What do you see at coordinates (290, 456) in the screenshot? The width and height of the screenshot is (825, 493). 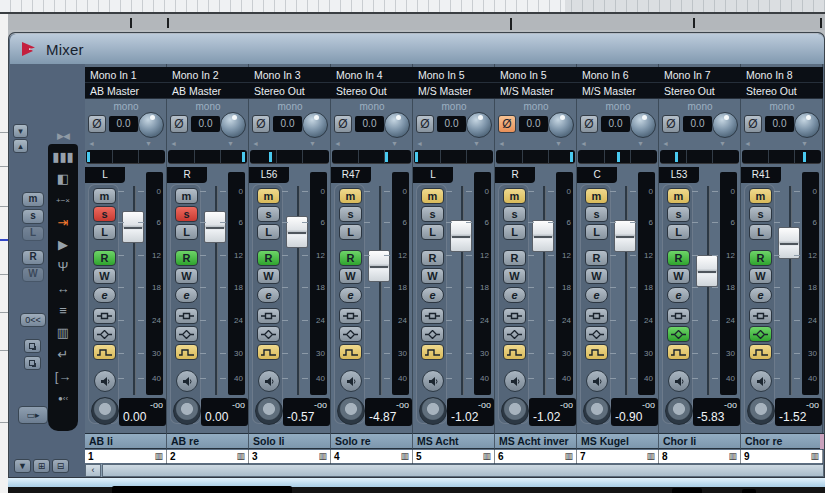 I see `channel-number-row: 3 ▥` at bounding box center [290, 456].